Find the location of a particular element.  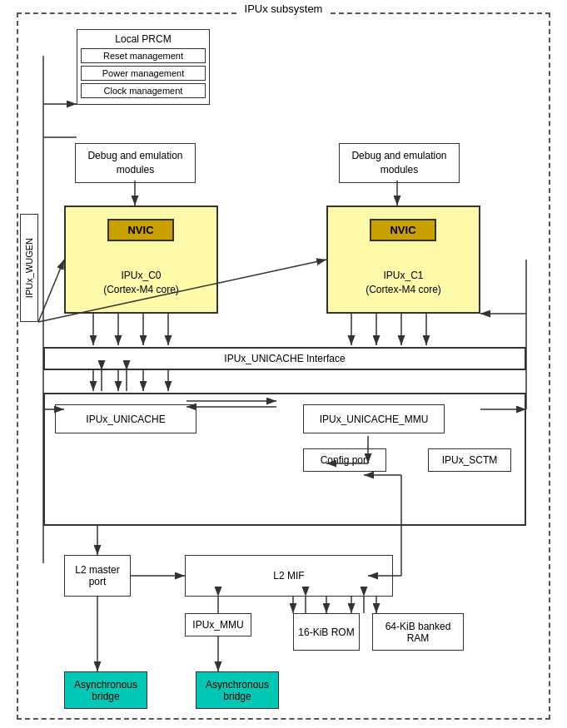

core-left-label: IPUx_C0(Cortex-M4 core) is located at coordinates (142, 283).